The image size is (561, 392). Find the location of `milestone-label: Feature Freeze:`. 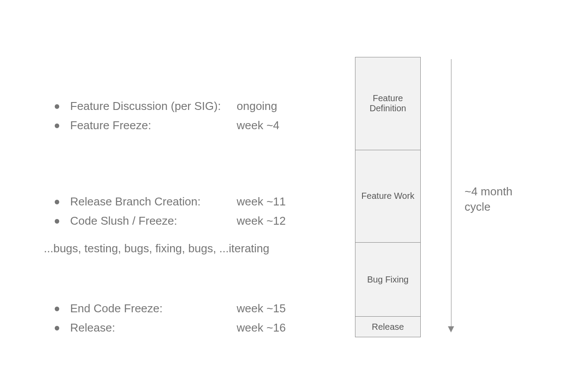

milestone-label: Feature Freeze: is located at coordinates (153, 125).